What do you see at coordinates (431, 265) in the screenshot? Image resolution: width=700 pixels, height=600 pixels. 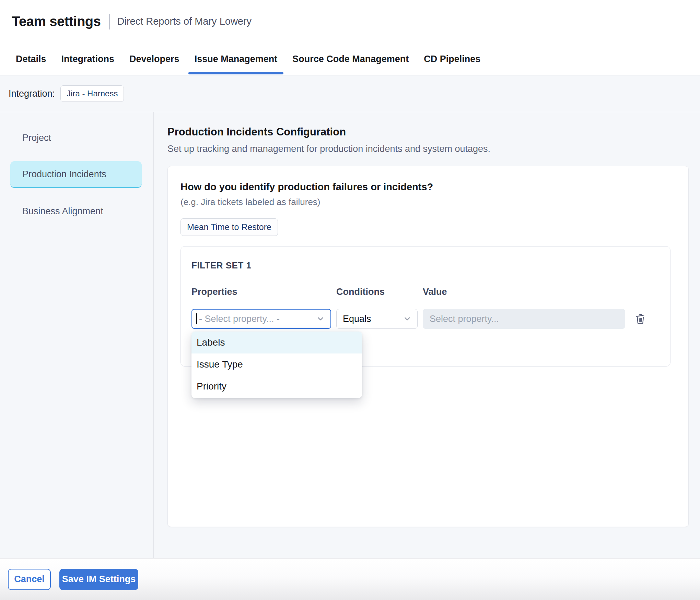 I see `filter-set-title: FILTER SET 1` at bounding box center [431, 265].